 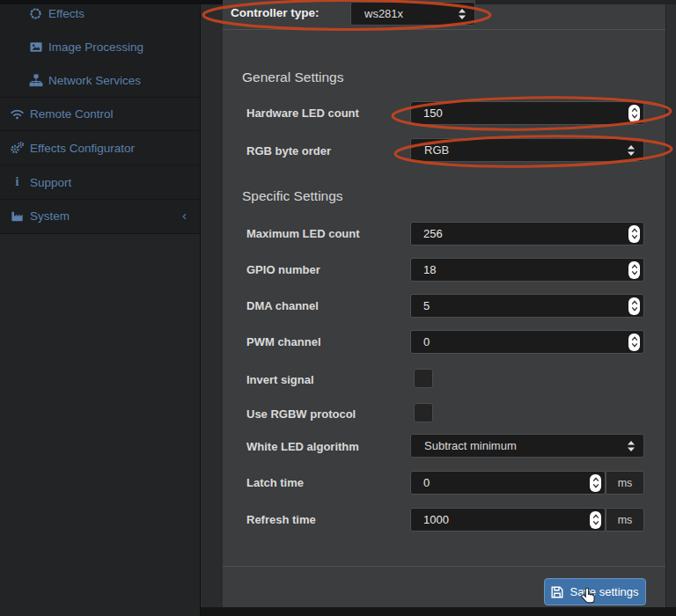 What do you see at coordinates (280, 380) in the screenshot?
I see `invert-signal-label: Invert signal` at bounding box center [280, 380].